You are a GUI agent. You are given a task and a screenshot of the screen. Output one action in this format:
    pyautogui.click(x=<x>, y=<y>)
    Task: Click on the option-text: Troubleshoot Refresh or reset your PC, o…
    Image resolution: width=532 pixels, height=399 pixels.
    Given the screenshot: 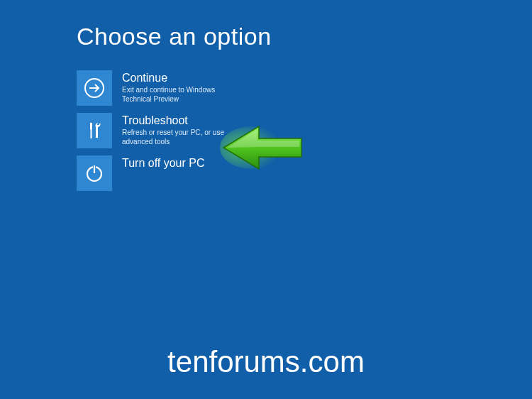 What is the action you would take?
    pyautogui.click(x=182, y=129)
    